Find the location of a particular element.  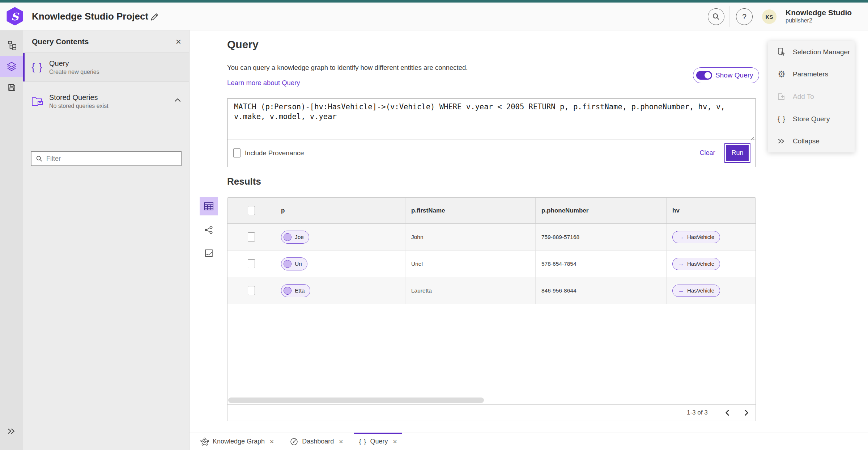

user-avatar: KS is located at coordinates (769, 17).